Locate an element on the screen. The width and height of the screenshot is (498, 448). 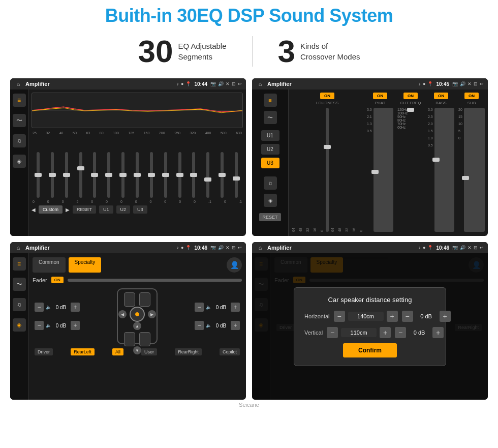
u3-btn: U3 is located at coordinates (140, 210).